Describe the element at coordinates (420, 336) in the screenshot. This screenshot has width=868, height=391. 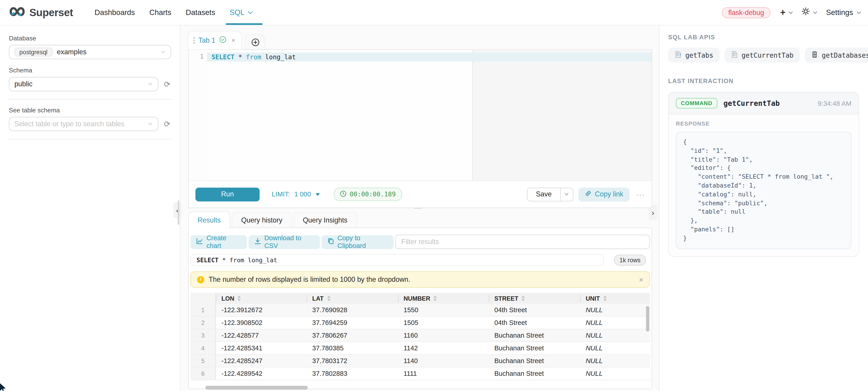
I see `results-table: LON LAT NUMBER STREET UNIT 1 -122.391267…` at that location.